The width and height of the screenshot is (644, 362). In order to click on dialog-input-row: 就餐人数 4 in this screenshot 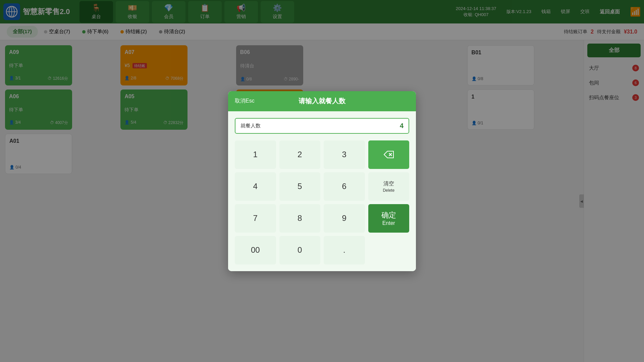, I will do `click(322, 126)`.